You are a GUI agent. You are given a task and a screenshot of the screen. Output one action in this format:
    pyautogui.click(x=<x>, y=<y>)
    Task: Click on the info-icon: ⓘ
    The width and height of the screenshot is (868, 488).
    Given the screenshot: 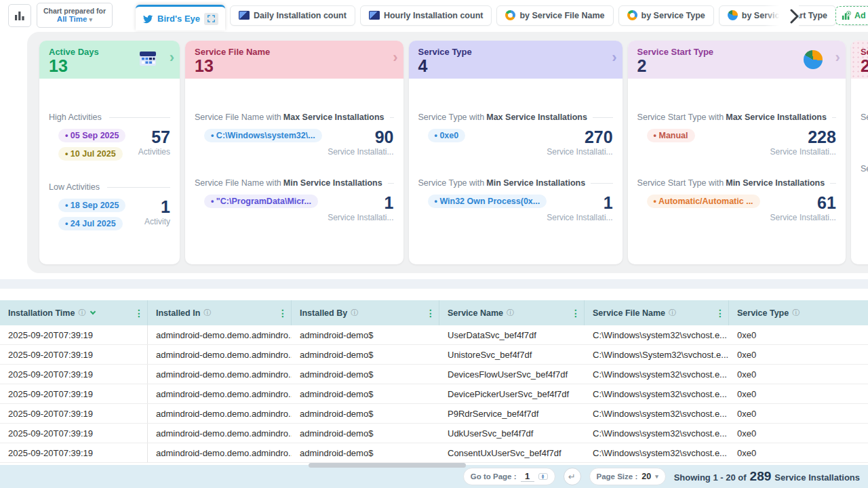 What is the action you would take?
    pyautogui.click(x=796, y=313)
    